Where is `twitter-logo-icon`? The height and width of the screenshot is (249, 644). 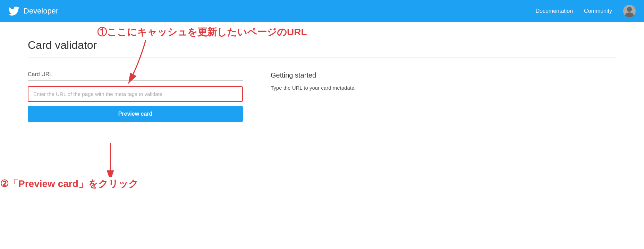
twitter-logo-icon is located at coordinates (14, 11).